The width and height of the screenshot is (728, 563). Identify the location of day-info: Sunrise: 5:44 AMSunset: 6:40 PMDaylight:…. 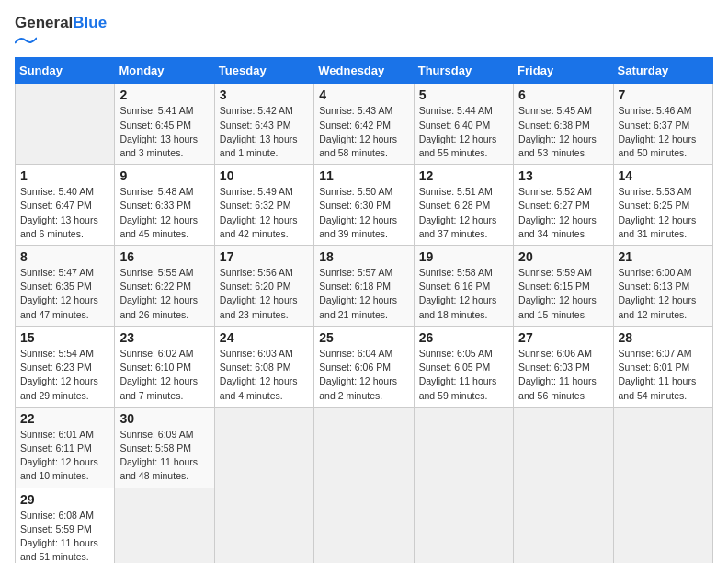
(463, 132).